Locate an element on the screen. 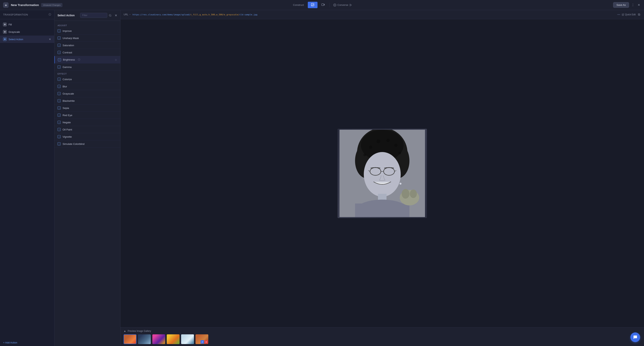 The image size is (644, 346). blur-label: Blur is located at coordinates (65, 86).